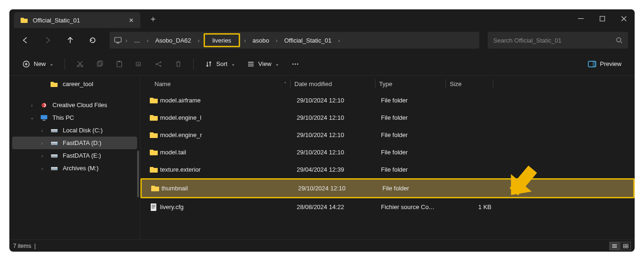  Describe the element at coordinates (93, 40) in the screenshot. I see `refresh-button` at that location.